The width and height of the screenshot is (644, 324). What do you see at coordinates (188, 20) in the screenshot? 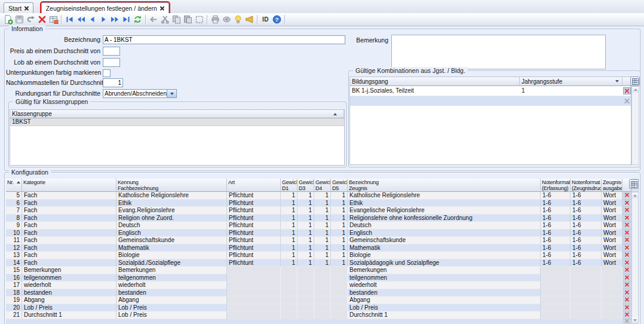
I see `paste-icon` at bounding box center [188, 20].